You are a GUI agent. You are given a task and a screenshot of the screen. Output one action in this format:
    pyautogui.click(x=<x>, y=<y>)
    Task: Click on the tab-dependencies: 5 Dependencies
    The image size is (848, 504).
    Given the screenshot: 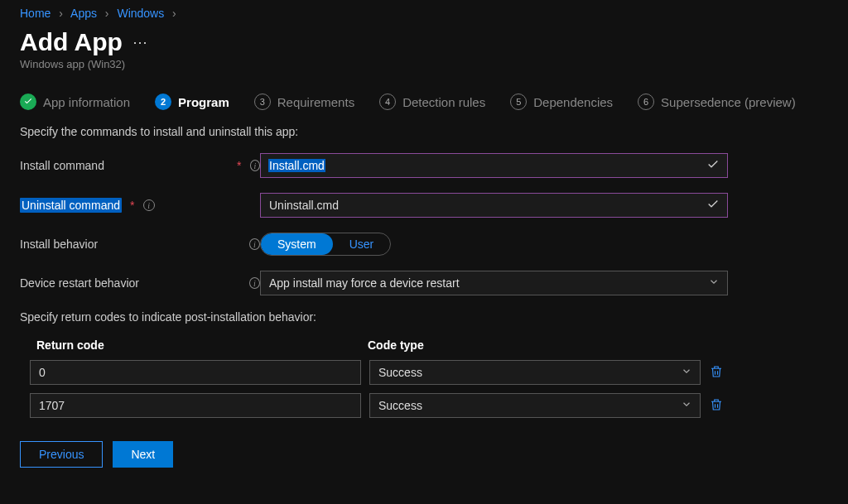 What is the action you would take?
    pyautogui.click(x=561, y=102)
    